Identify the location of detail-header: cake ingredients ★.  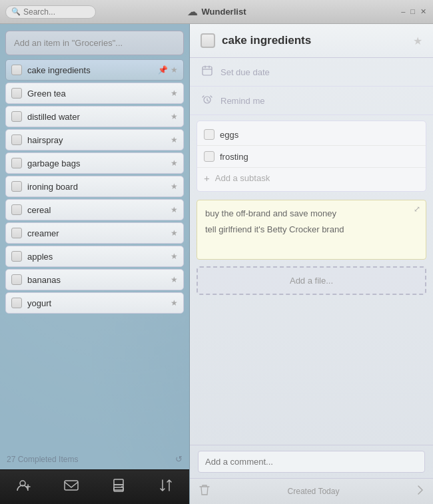
(312, 41).